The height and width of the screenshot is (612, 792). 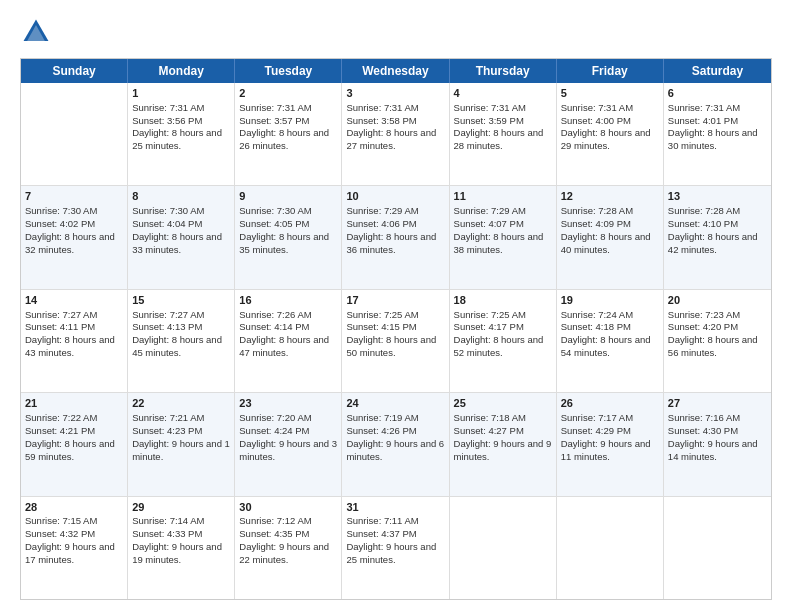 What do you see at coordinates (503, 196) in the screenshot?
I see `day-number: 11` at bounding box center [503, 196].